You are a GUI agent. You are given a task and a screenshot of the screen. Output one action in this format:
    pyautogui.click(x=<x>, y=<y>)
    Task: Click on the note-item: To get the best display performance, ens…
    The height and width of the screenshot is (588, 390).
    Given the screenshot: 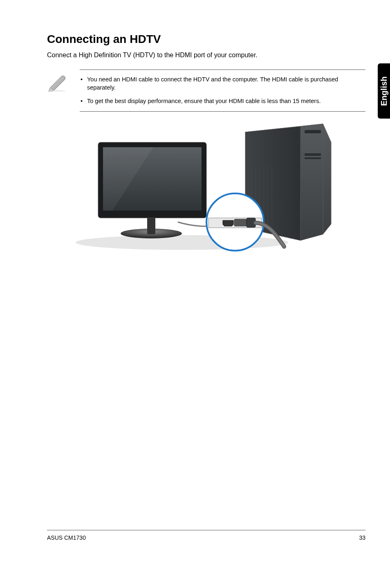 What is the action you would take?
    pyautogui.click(x=222, y=101)
    